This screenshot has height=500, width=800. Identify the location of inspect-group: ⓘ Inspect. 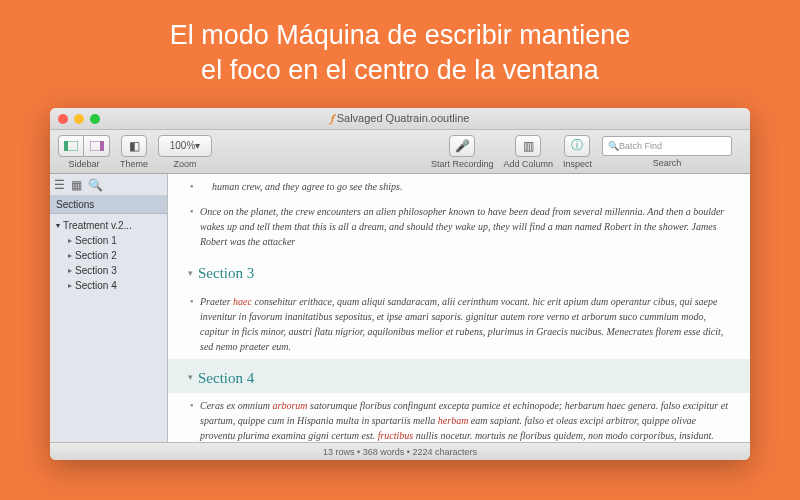
(578, 152).